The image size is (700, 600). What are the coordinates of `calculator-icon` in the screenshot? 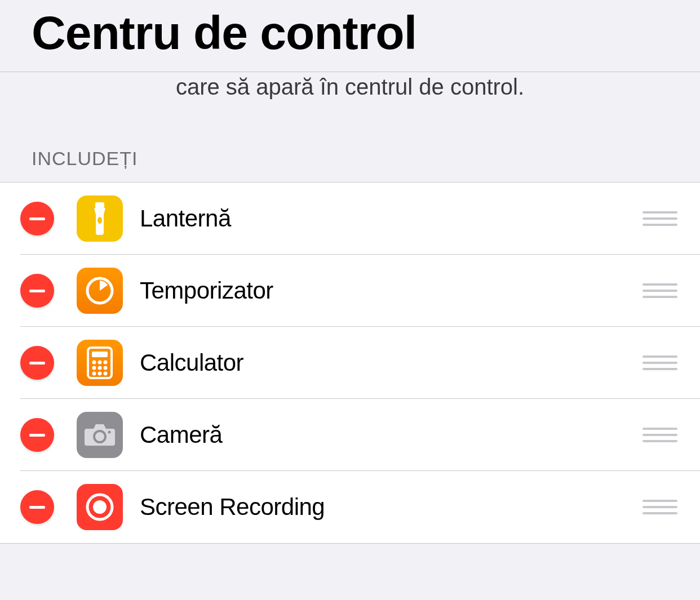 It's located at (100, 363).